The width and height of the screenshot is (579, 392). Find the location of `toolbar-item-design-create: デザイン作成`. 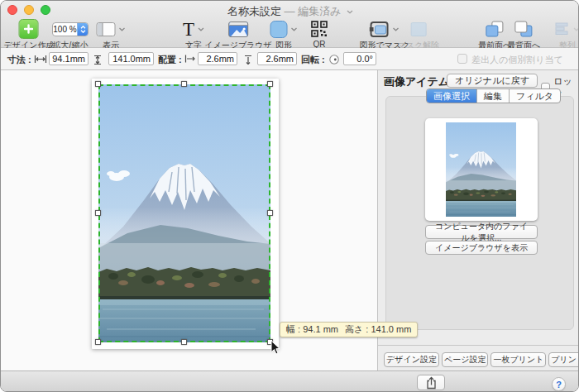

toolbar-item-design-create: デザイン作成 is located at coordinates (30, 35).